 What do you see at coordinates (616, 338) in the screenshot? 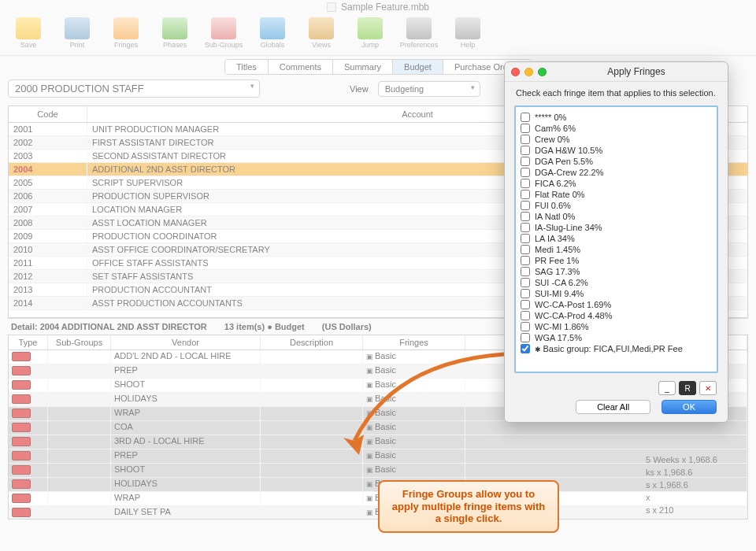
I see `fringe-item: WGA 17.5%` at bounding box center [616, 338].